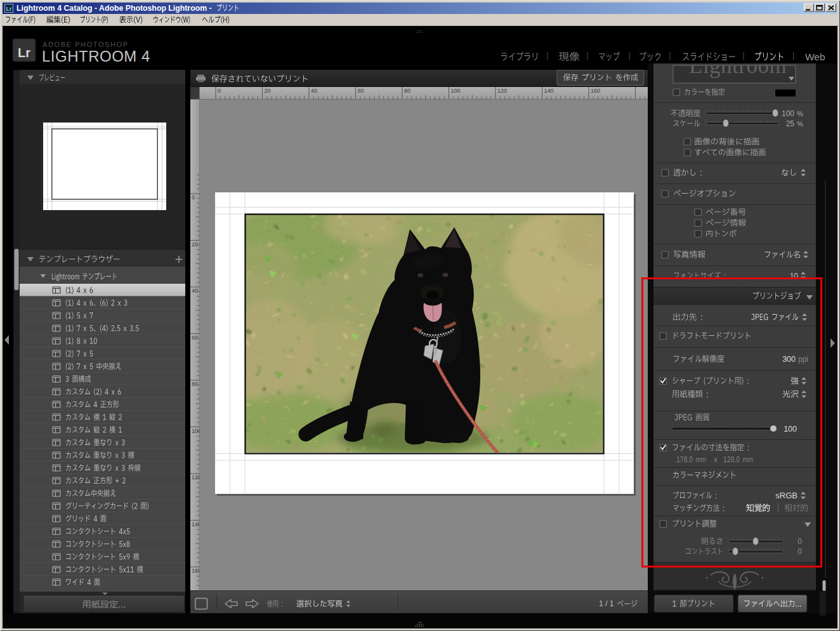  I want to click on svg-text: 140, so click(549, 91).